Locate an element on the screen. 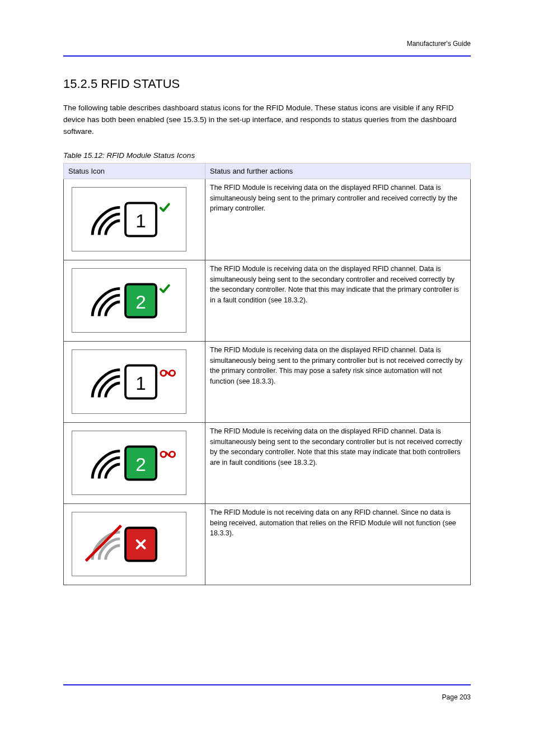 The image size is (534, 756). th-desc: Status and further actions is located at coordinates (338, 171).